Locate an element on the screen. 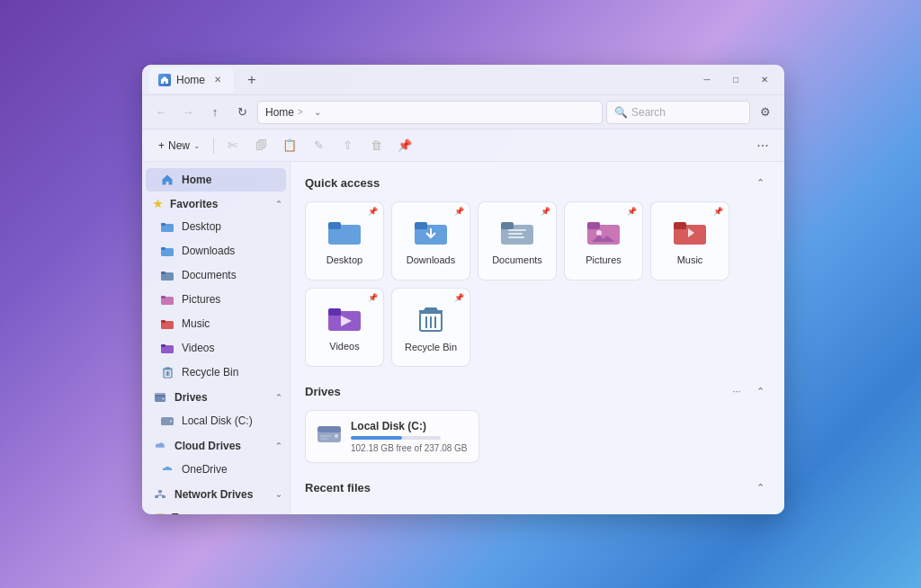 The height and width of the screenshot is (588, 921). new-dropdown-icon: ⌄ is located at coordinates (197, 146).